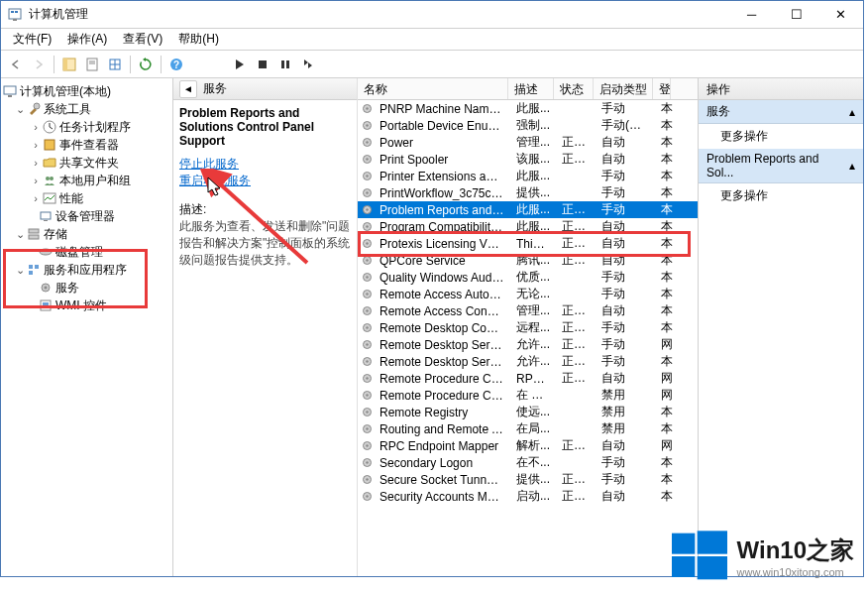 Image resolution: width=868 pixels, height=594 pixels. I want to click on tree-users: ›本地用户和组, so click(87, 180).